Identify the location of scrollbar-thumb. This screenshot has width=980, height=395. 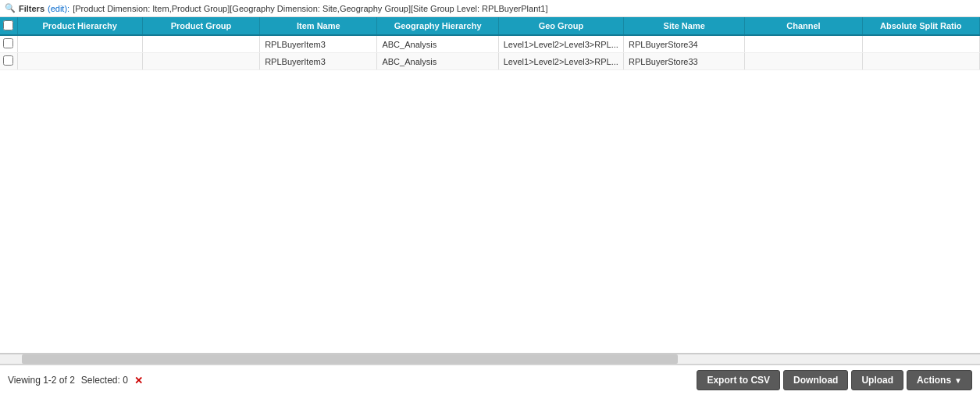
(350, 359).